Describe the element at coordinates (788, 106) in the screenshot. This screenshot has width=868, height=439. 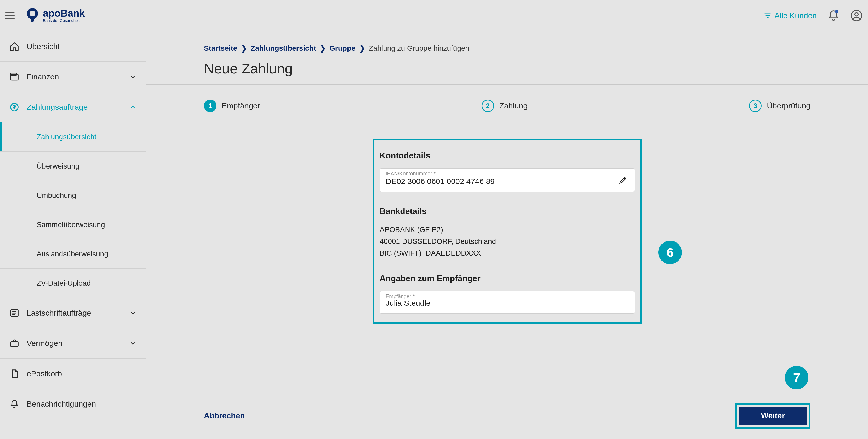
I see `step-label: Überprüfung` at that location.